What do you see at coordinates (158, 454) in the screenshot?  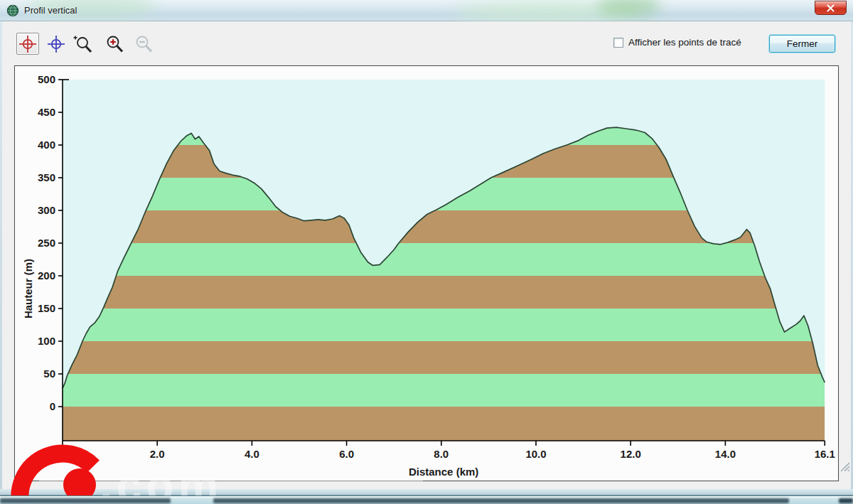 I see `svg-text: 2.0` at bounding box center [158, 454].